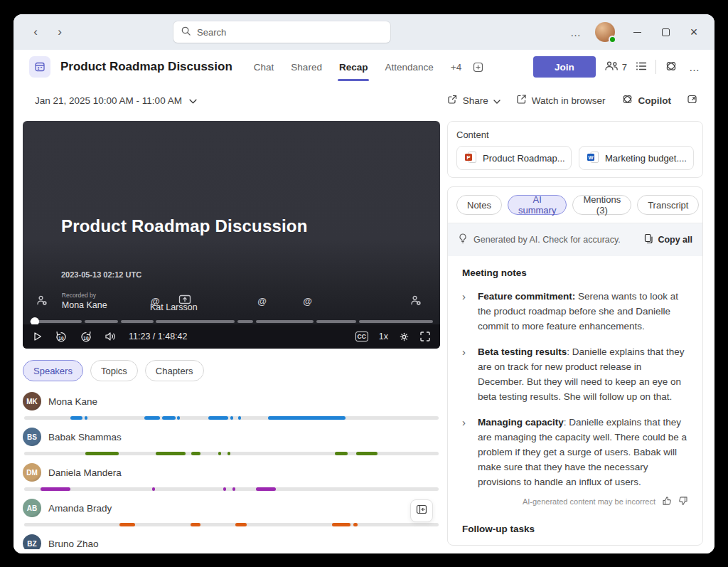  Describe the element at coordinates (175, 371) in the screenshot. I see `filter-pill-chapters: Chapters` at that location.